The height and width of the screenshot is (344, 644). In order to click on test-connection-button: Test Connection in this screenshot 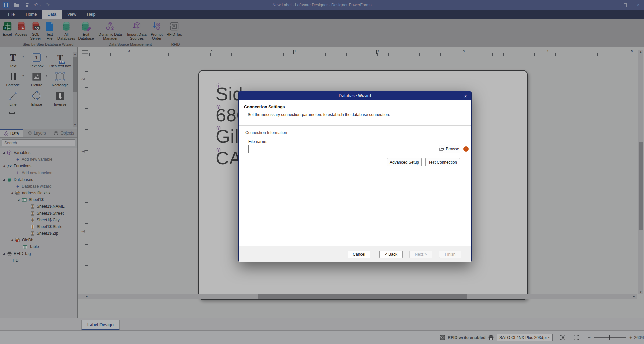, I will do `click(443, 162)`.